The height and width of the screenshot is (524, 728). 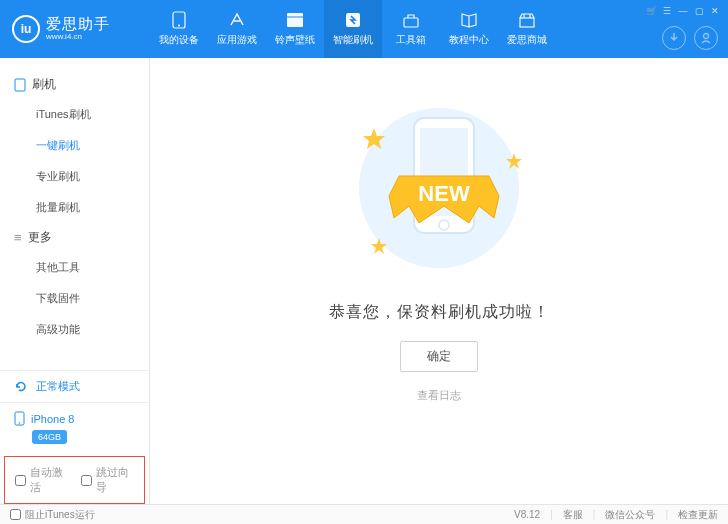 What do you see at coordinates (74, 114) in the screenshot?
I see `sidebar-item-itunes-flash: iTunes刷机` at bounding box center [74, 114].